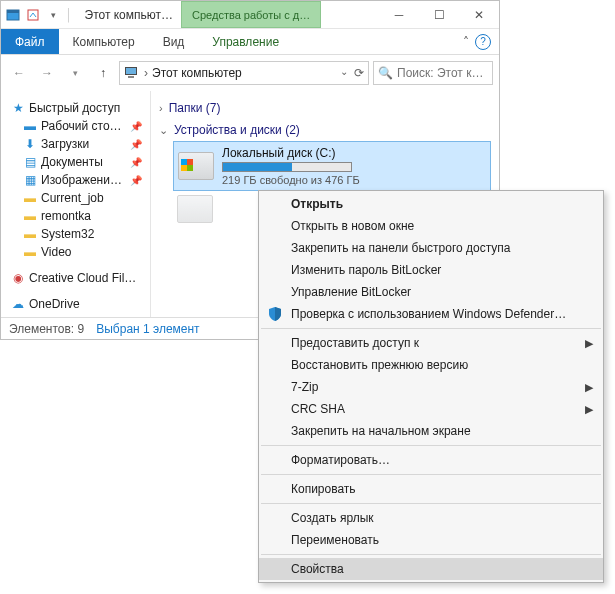  I want to click on shield-icon, so click(275, 314).